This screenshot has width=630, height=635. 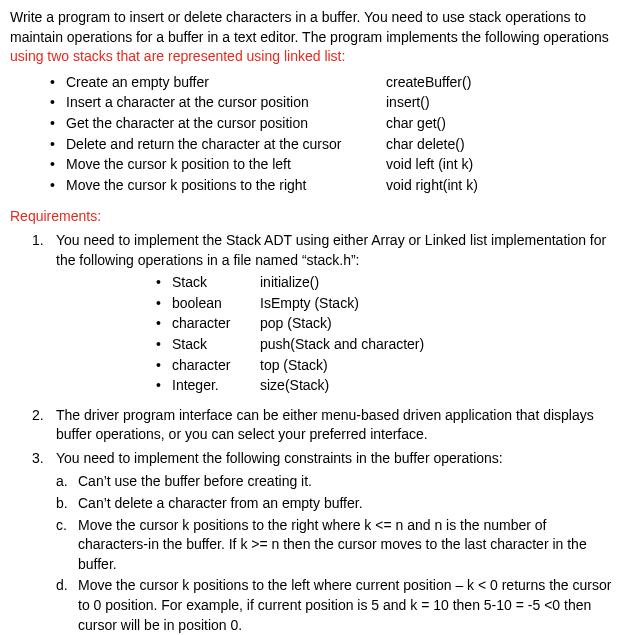 I want to click on req-number: 1., so click(x=44, y=316).